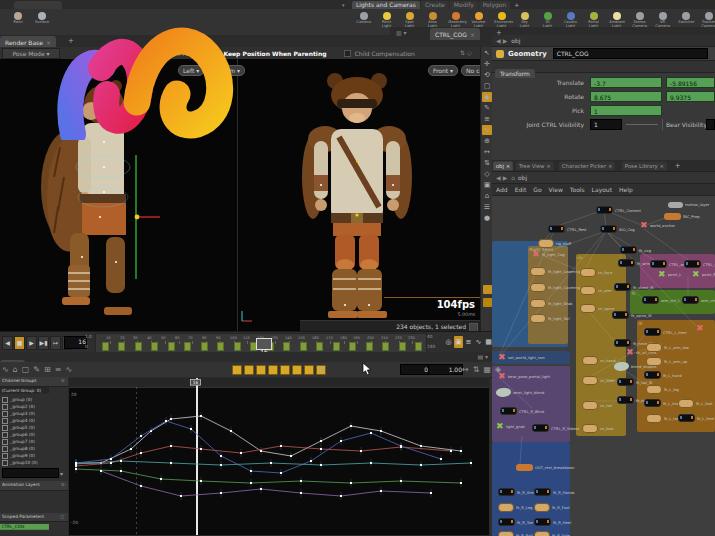  Describe the element at coordinates (665, 226) in the screenshot. I see `network-node: ✖world_anchor` at that location.